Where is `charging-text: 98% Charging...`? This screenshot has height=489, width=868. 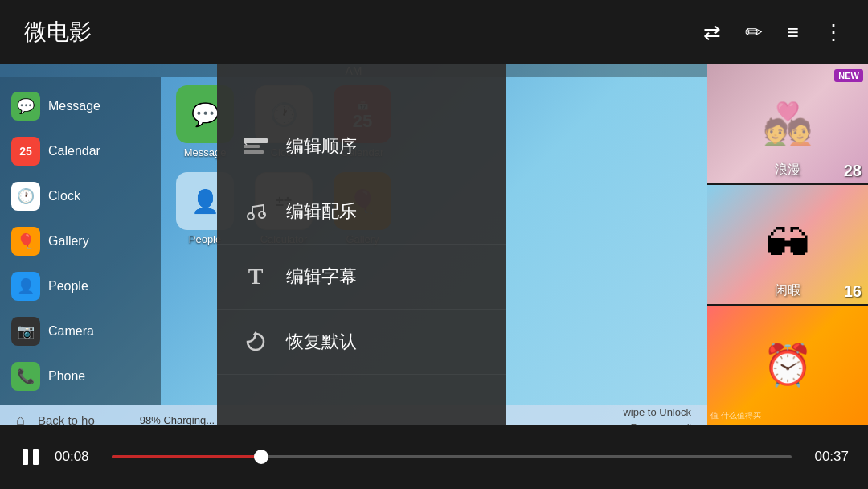 charging-text: 98% Charging... is located at coordinates (177, 420).